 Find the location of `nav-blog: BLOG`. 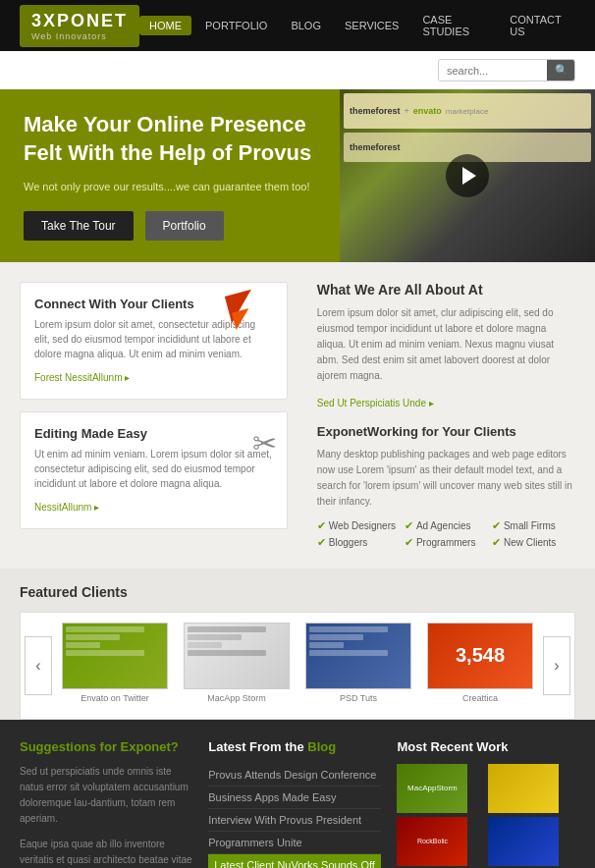

nav-blog: BLOG is located at coordinates (306, 26).